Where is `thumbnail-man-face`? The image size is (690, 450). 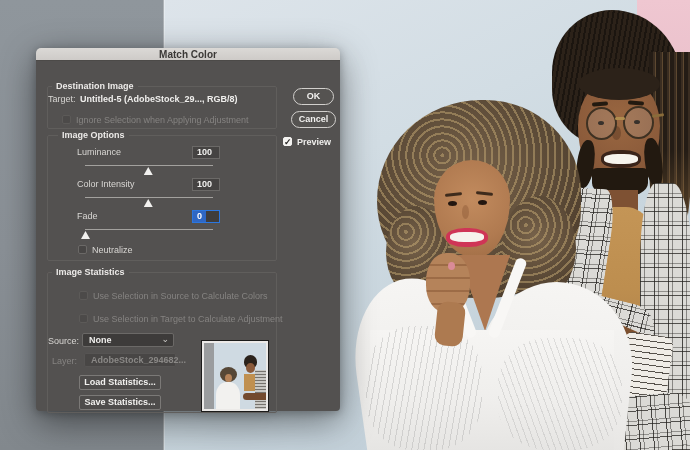
thumbnail-man-face is located at coordinates (250, 368).